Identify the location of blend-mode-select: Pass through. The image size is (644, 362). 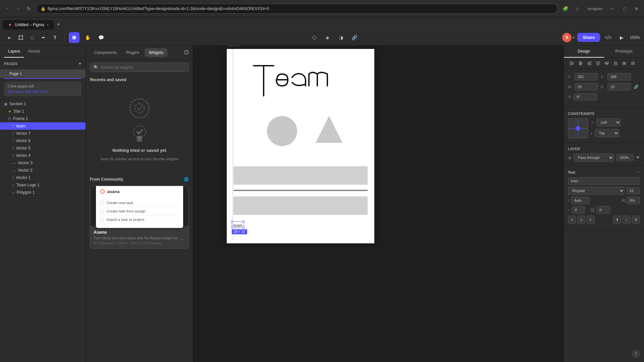
(594, 158).